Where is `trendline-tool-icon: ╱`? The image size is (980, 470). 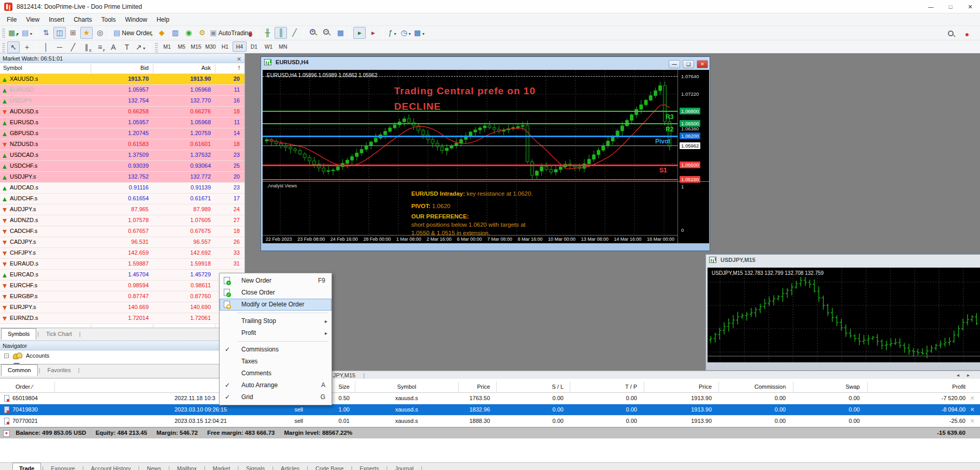
trendline-tool-icon: ╱ is located at coordinates (73, 48).